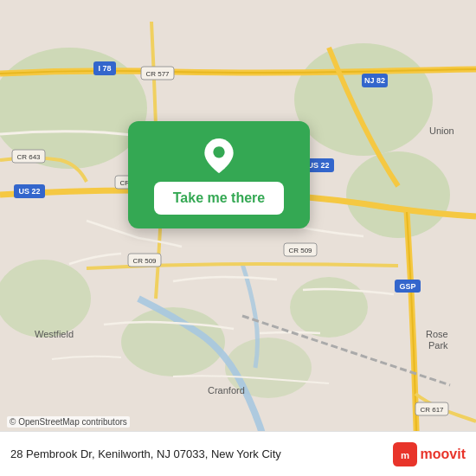 This screenshot has width=476, height=476. Describe the element at coordinates (405, 454) in the screenshot. I see `moovit-logo-icon: m` at that location.